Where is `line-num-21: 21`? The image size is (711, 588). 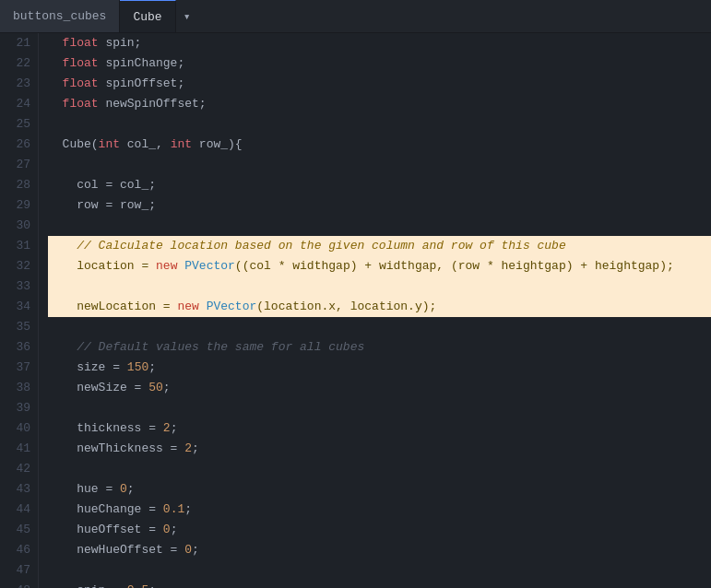
line-num-21: 21 is located at coordinates (17, 43).